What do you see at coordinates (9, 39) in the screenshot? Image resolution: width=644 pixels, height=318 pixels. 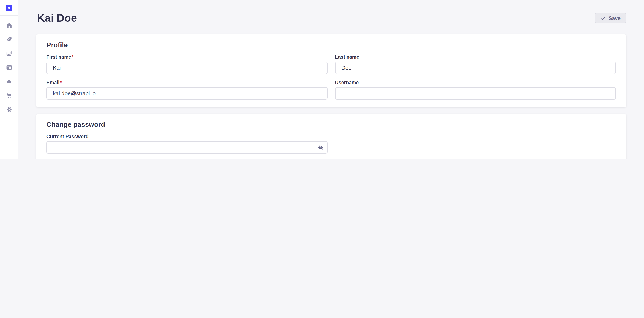 I see `feather-icon` at bounding box center [9, 39].